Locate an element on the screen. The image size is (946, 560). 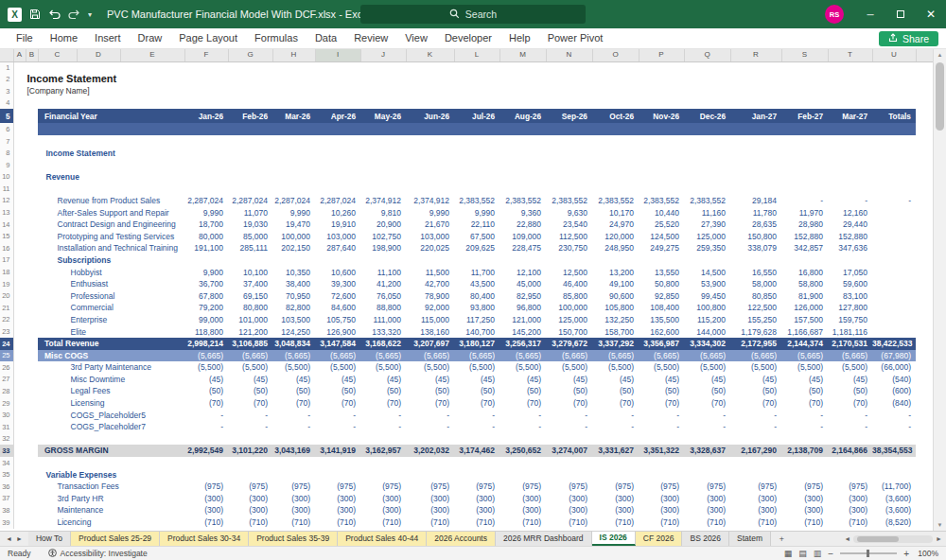
row-label: Prototyping and Testing Services is located at coordinates (98, 236).